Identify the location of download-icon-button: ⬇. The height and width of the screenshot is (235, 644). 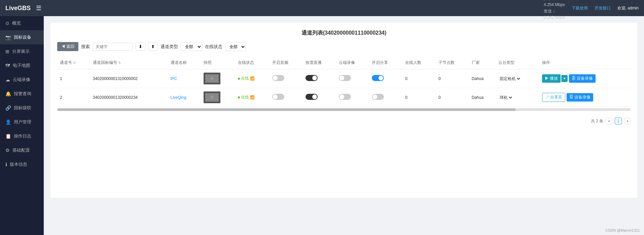
(141, 46).